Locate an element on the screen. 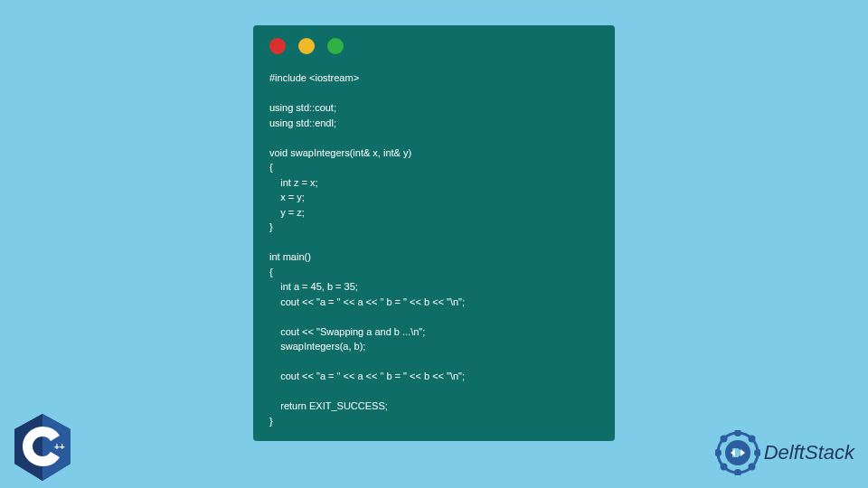 Image resolution: width=868 pixels, height=488 pixels. delftstack-brand-text: DelftStack is located at coordinates (809, 453).